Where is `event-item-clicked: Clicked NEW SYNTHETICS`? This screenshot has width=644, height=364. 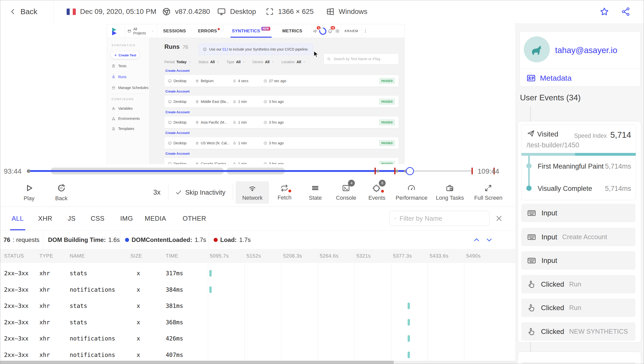
event-item-clicked: Clicked NEW SYNTHETICS is located at coordinates (578, 332).